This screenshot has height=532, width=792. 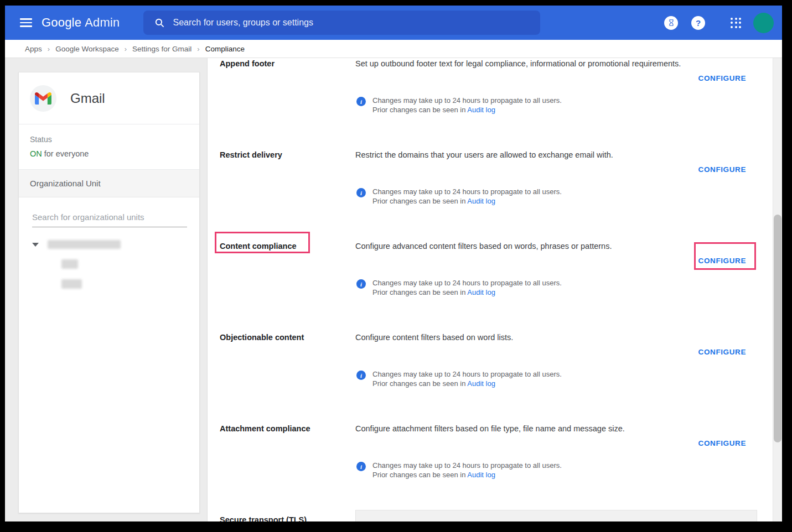 I want to click on org-unit-search-placeholder: Search for organizational units, so click(x=89, y=217).